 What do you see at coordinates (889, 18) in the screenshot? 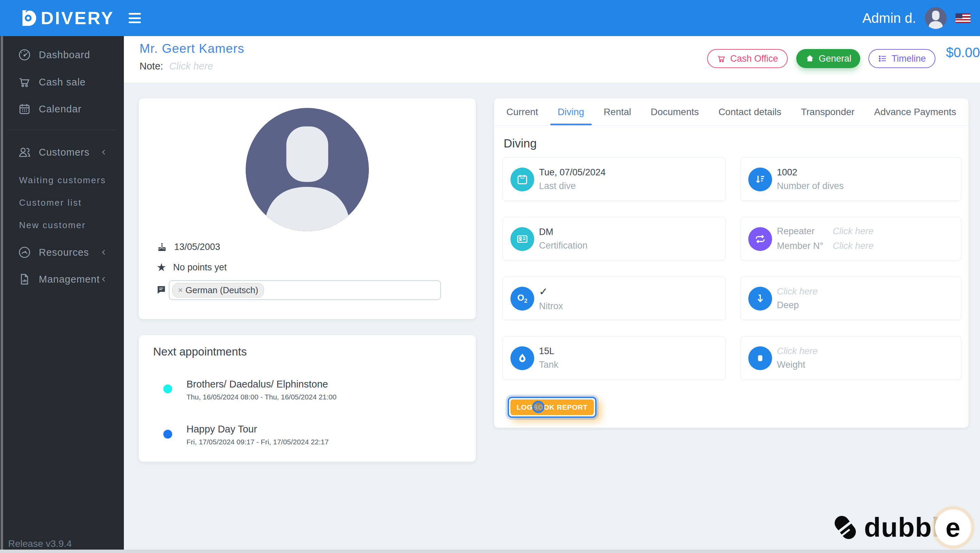
I see `user-name: Admin d.` at bounding box center [889, 18].